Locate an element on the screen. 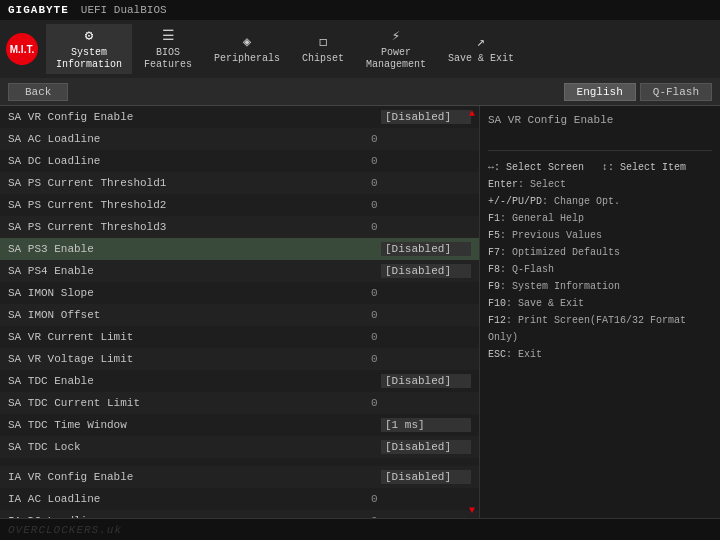 The height and width of the screenshot is (540, 720). scroll-arrow-bottom: ▼ is located at coordinates (472, 510).